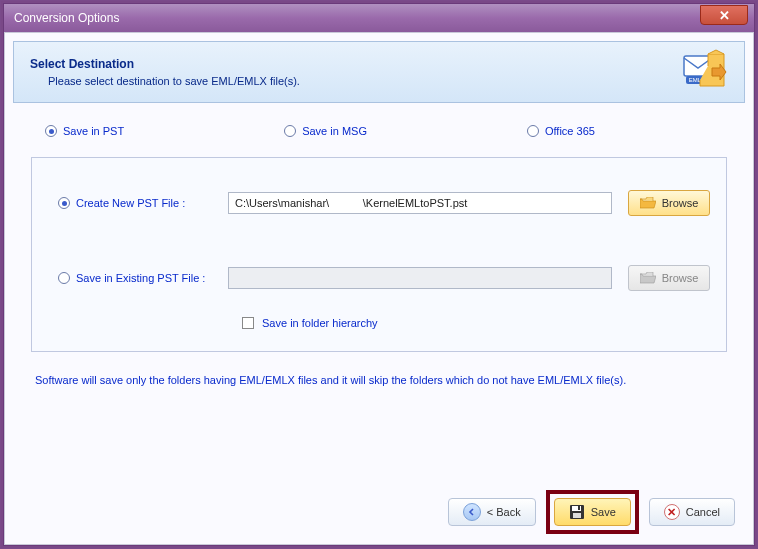 The height and width of the screenshot is (549, 758). Describe the element at coordinates (492, 512) in the screenshot. I see `back-button: < Back` at that location.